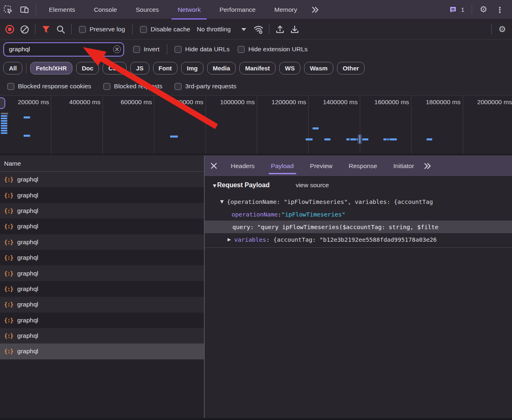 The width and height of the screenshot is (512, 420). What do you see at coordinates (102, 164) in the screenshot?
I see `name-column-header: Name` at bounding box center [102, 164].